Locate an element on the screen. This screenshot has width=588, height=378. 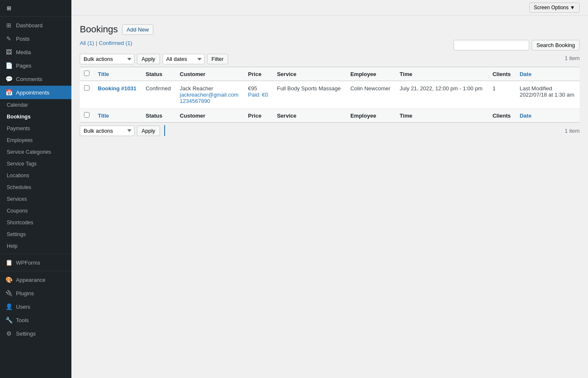
col-clients-footer: Clients is located at coordinates (502, 116).